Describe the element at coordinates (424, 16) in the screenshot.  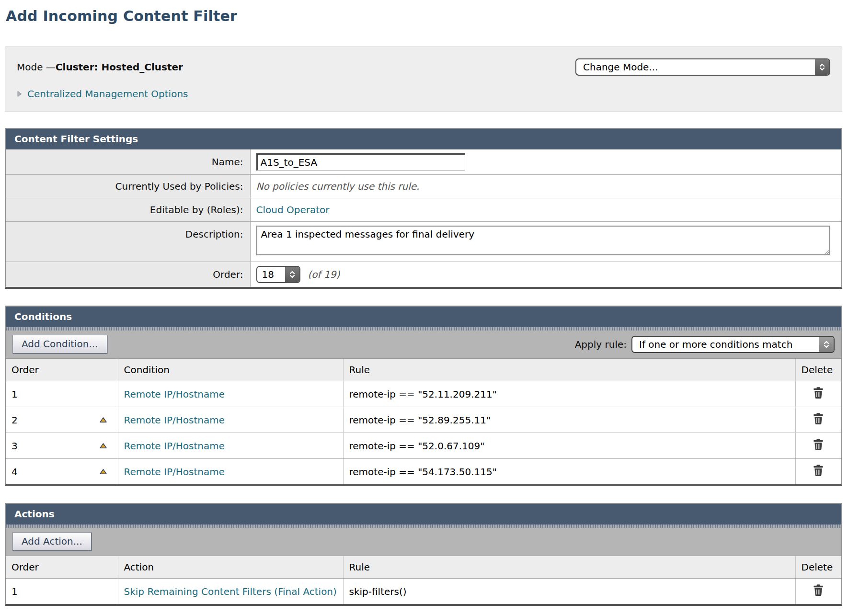
I see `page-title: Add Incoming Content Filter` at that location.